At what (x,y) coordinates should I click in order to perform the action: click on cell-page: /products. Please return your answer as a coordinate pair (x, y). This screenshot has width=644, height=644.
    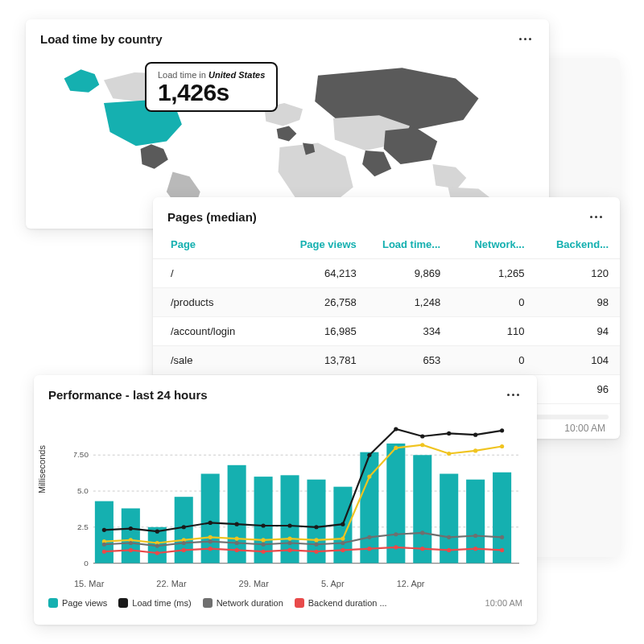
    Looking at the image, I should click on (218, 303).